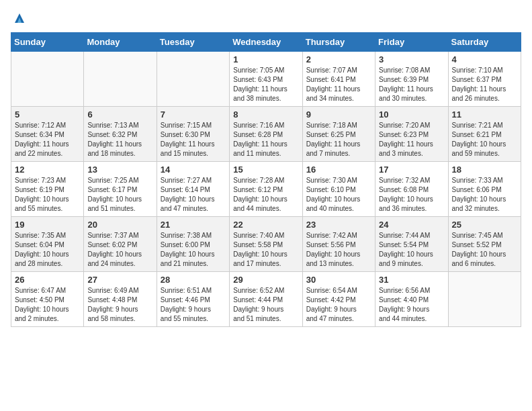  What do you see at coordinates (193, 279) in the screenshot?
I see `day-number: 28` at bounding box center [193, 279].